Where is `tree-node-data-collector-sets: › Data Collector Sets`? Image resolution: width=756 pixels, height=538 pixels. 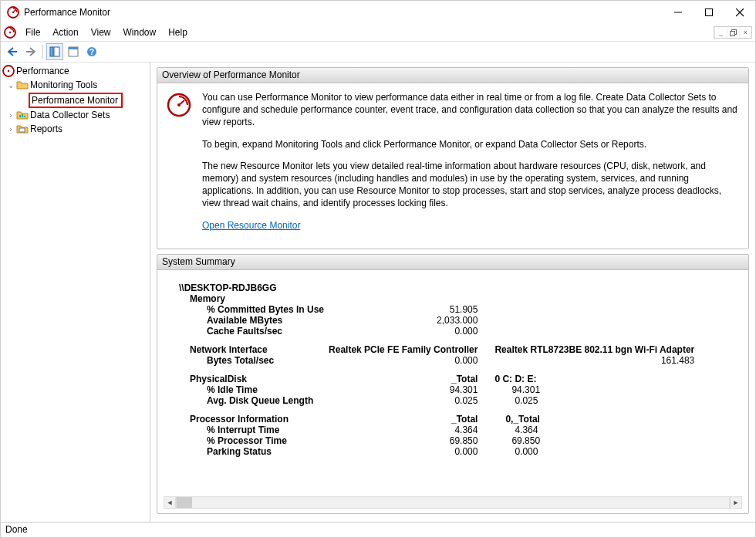 tree-node-data-collector-sets: › Data Collector Sets is located at coordinates (76, 115).